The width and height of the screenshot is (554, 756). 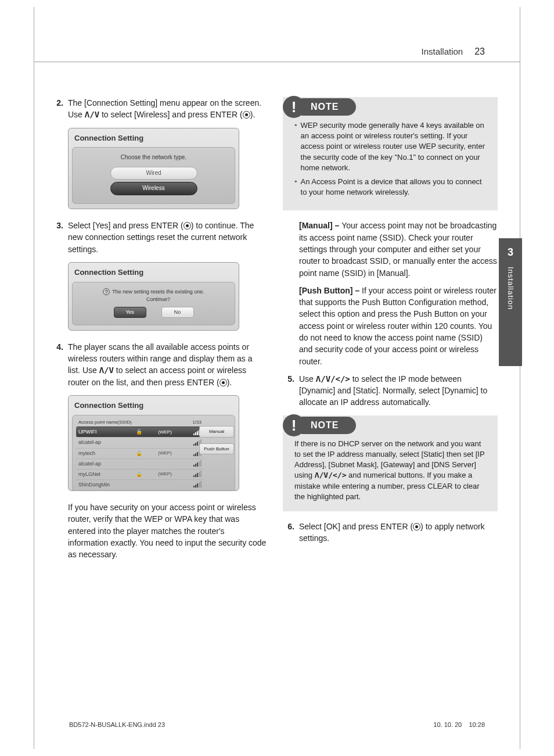 What do you see at coordinates (99, 485) in the screenshot?
I see `ap-name: ShinDongMin` at bounding box center [99, 485].